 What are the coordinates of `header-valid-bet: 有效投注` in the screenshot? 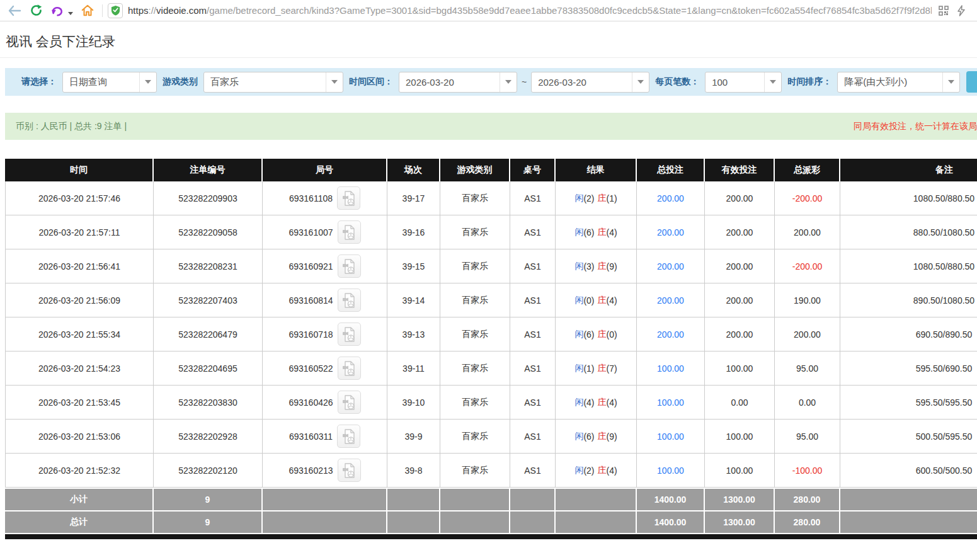 It's located at (740, 170).